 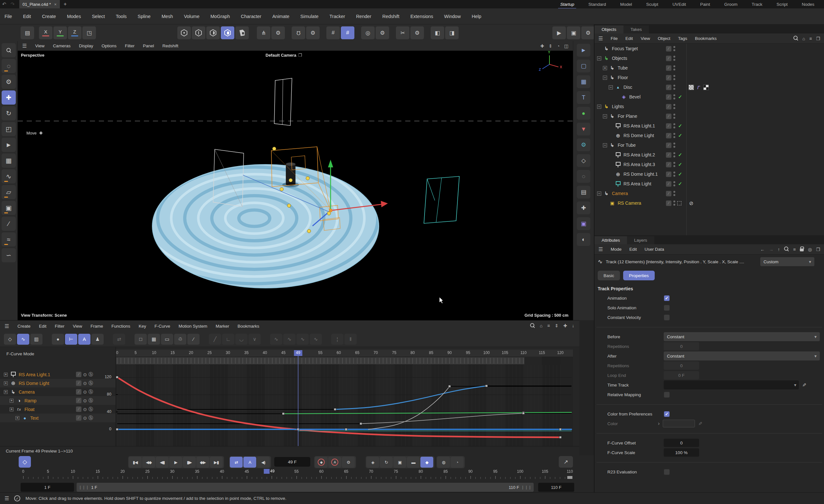 I want to click on viewport-header-icon: ✚, so click(x=542, y=46).